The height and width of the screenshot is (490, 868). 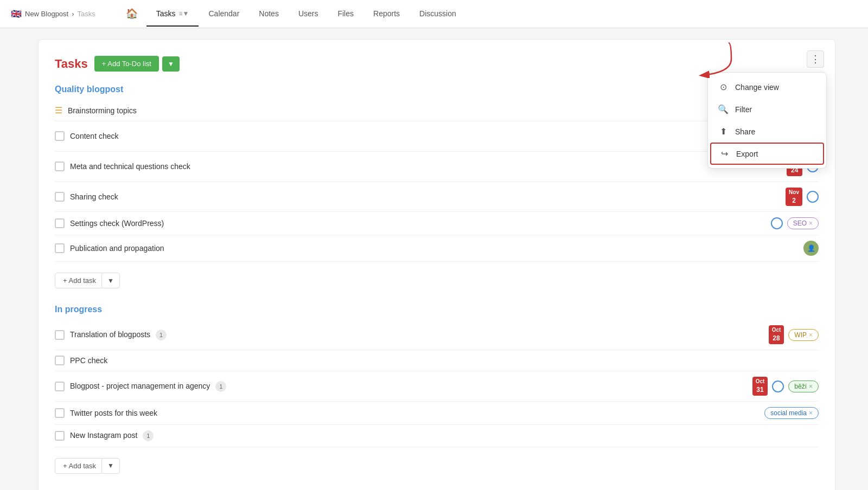 I want to click on task-row-right: social media ×, so click(x=792, y=413).